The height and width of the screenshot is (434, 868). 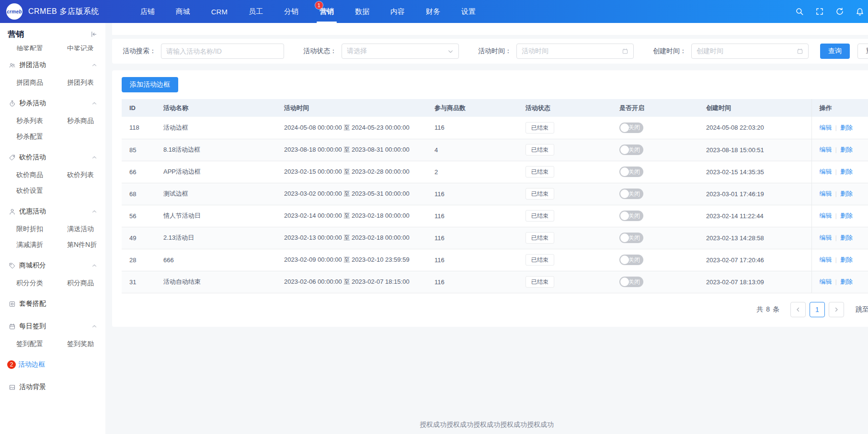 I want to click on activity-time-picker: 活动时间, so click(x=575, y=51).